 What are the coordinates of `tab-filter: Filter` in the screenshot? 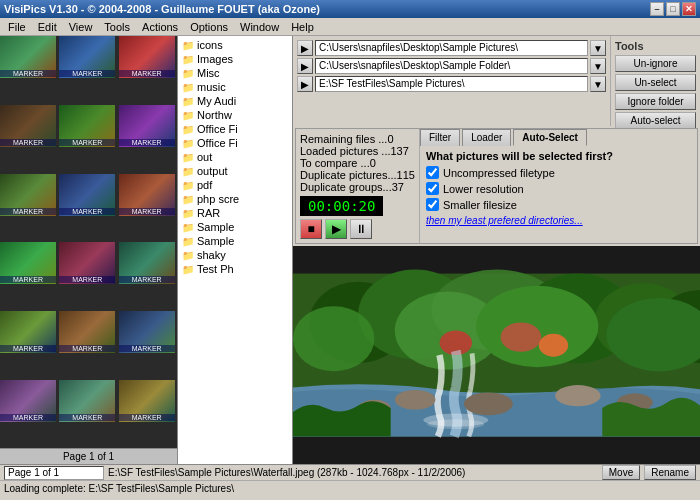 It's located at (440, 138).